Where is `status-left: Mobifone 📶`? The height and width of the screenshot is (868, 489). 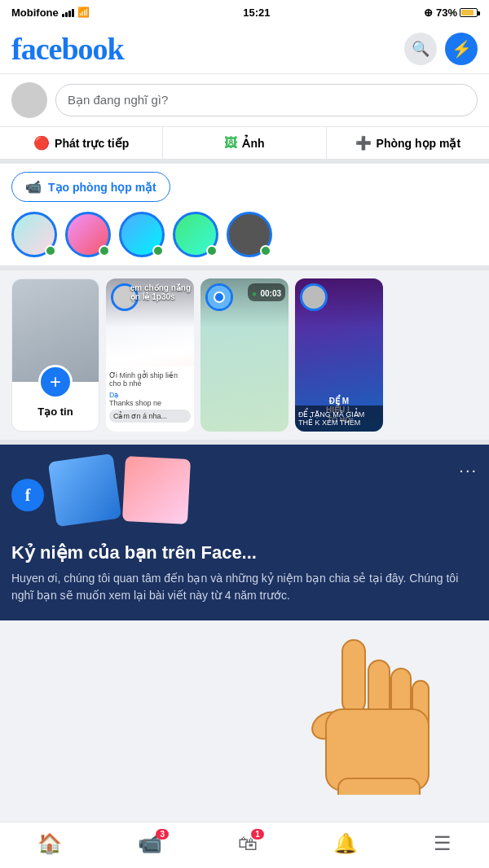 status-left: Mobifone 📶 is located at coordinates (51, 13).